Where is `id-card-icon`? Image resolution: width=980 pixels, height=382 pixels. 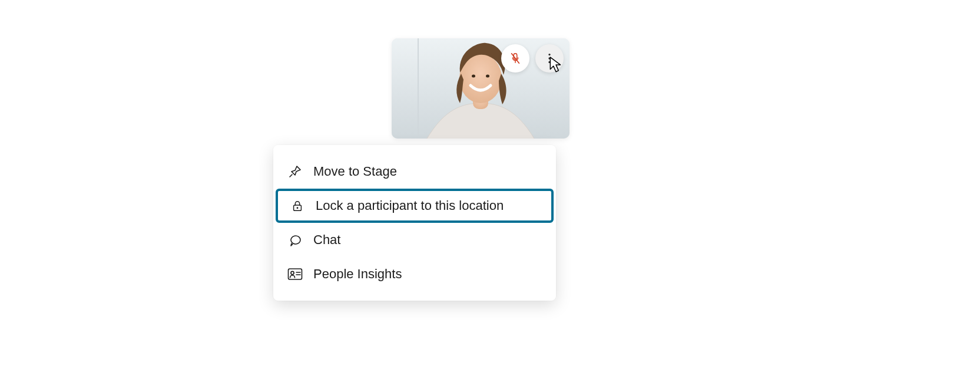
id-card-icon is located at coordinates (295, 274).